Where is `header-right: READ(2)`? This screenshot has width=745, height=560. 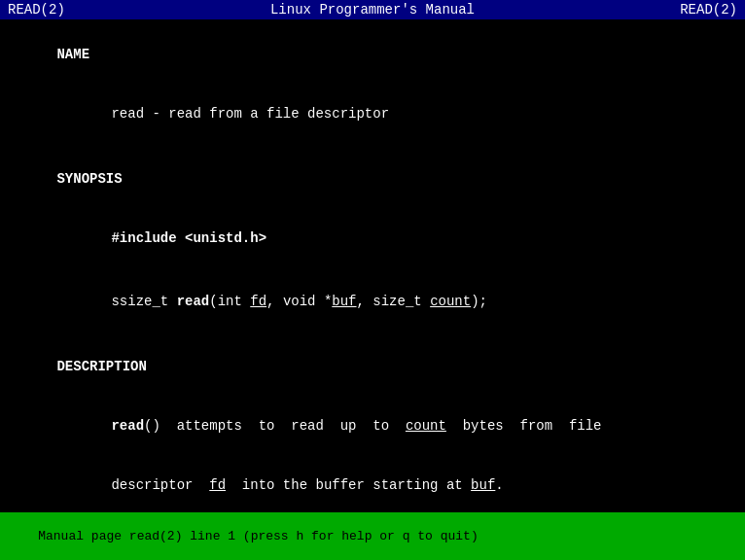
header-right: READ(2) is located at coordinates (708, 10).